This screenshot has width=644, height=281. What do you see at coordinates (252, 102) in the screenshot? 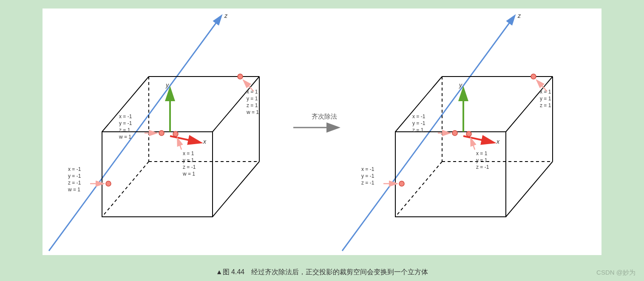
I see `coords-top-right: x = 1 y = 1 z = 1 w = 1` at bounding box center [252, 102].